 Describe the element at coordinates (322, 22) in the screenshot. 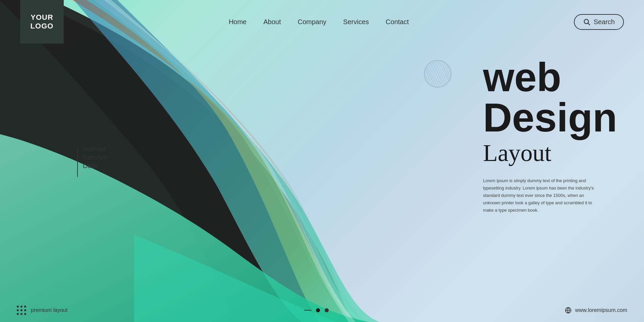

I see `navbar: YOUR LOGO Home About Company Services Co…` at that location.